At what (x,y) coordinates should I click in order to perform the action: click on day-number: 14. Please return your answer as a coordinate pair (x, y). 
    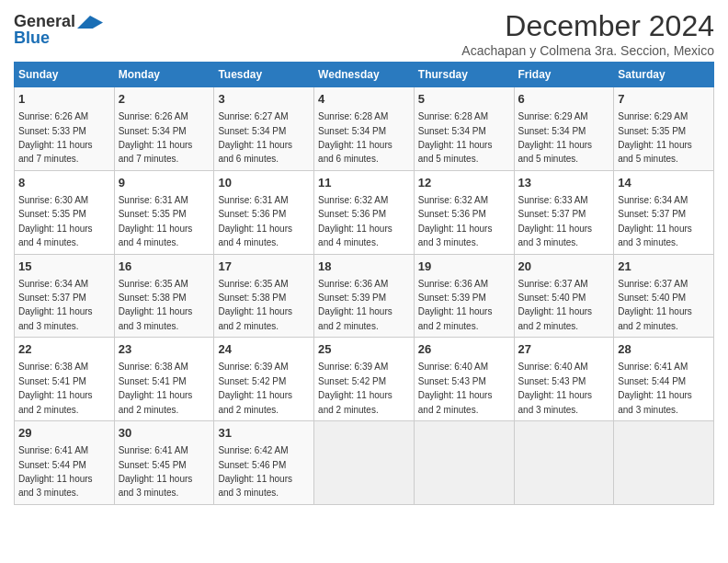
    Looking at the image, I should click on (664, 183).